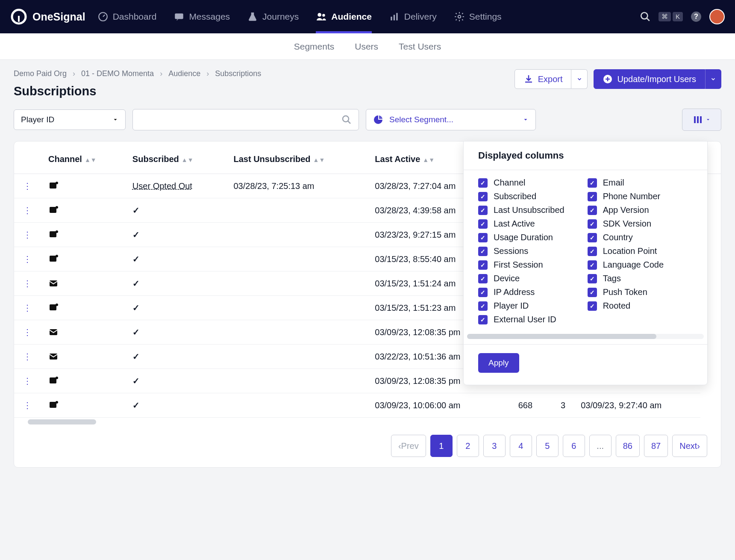  What do you see at coordinates (626, 292) in the screenshot?
I see `column-toggle: ✓Push Token` at bounding box center [626, 292].